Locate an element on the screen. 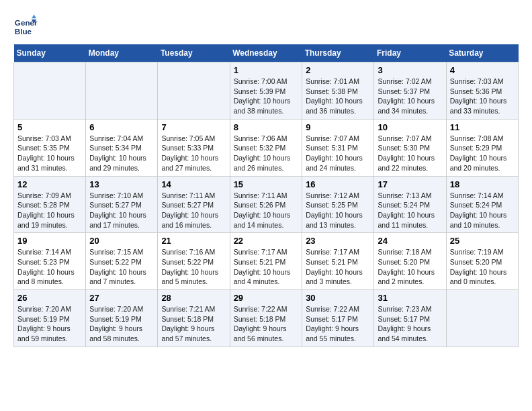 Image resolution: width=532 pixels, height=411 pixels. day-number: 28 is located at coordinates (193, 298).